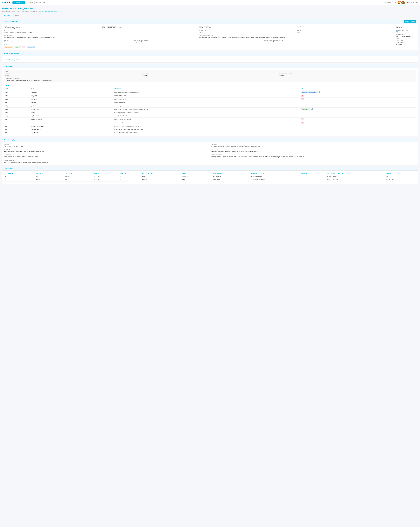 The width and height of the screenshot is (420, 527). What do you see at coordinates (400, 176) in the screenshot?
I see `preview-cell: NULL` at bounding box center [400, 176].